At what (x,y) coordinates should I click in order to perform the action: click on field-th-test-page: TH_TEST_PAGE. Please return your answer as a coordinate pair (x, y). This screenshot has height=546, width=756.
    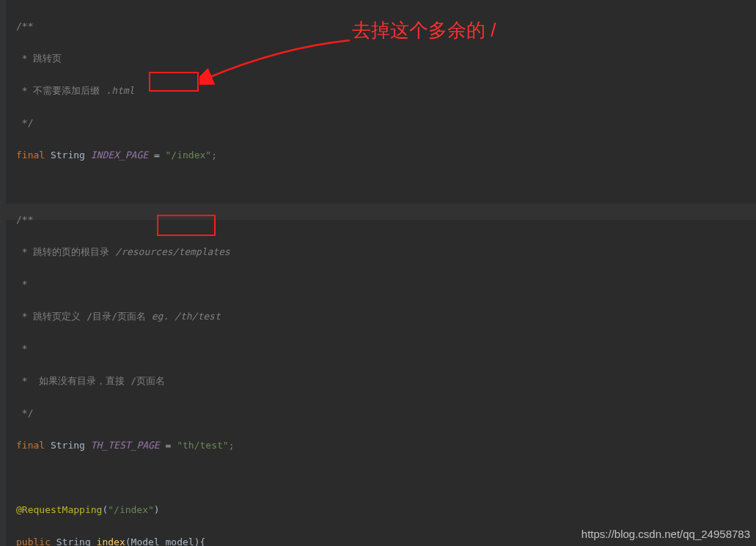
    Looking at the image, I should click on (125, 446).